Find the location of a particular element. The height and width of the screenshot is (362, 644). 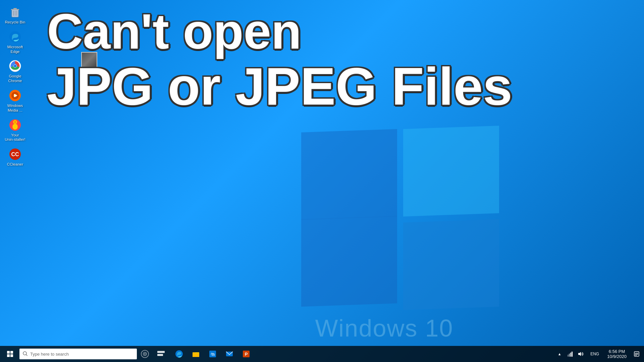

desktop-icons-column: Recycle Bin MicrosoftEdge is located at coordinates (15, 86).